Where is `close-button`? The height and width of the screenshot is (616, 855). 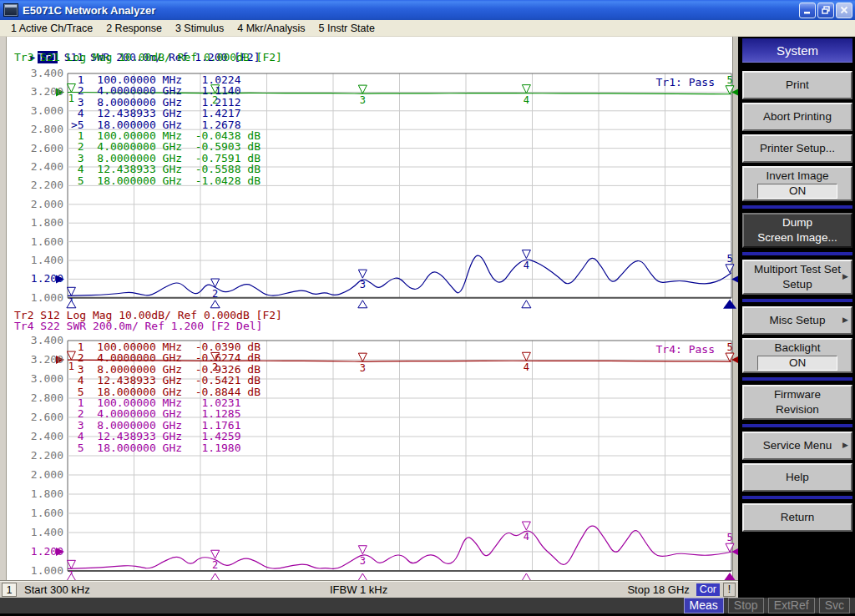 close-button is located at coordinates (844, 10).